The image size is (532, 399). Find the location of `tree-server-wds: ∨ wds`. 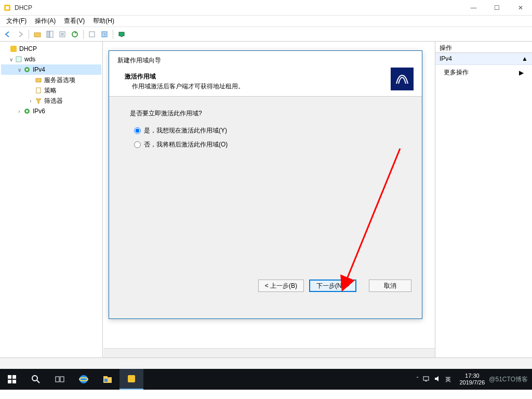

tree-server-wds: ∨ wds is located at coordinates (51, 59).